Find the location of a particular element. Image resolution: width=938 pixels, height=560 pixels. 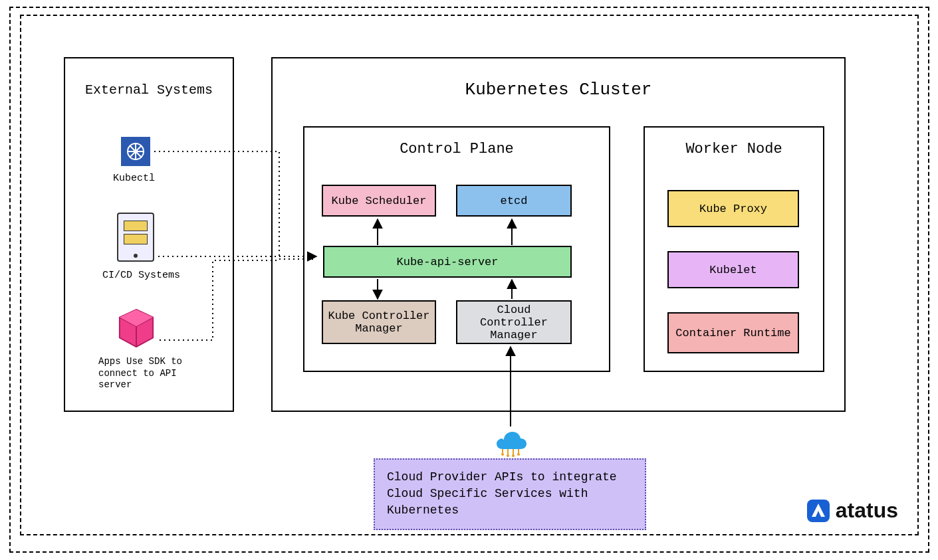

kube-proxy-box: Kube Proxy is located at coordinates (733, 209).